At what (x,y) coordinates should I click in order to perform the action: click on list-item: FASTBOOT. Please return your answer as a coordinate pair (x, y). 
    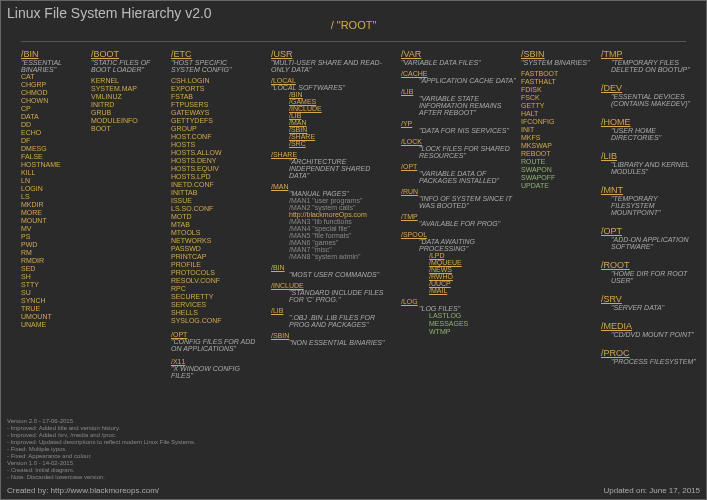
    Looking at the image, I should click on (556, 74).